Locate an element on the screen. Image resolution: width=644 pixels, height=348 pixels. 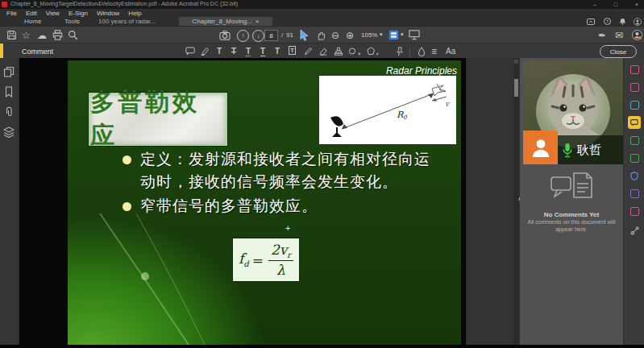
line-weight-icon: ≡ is located at coordinates (434, 52).